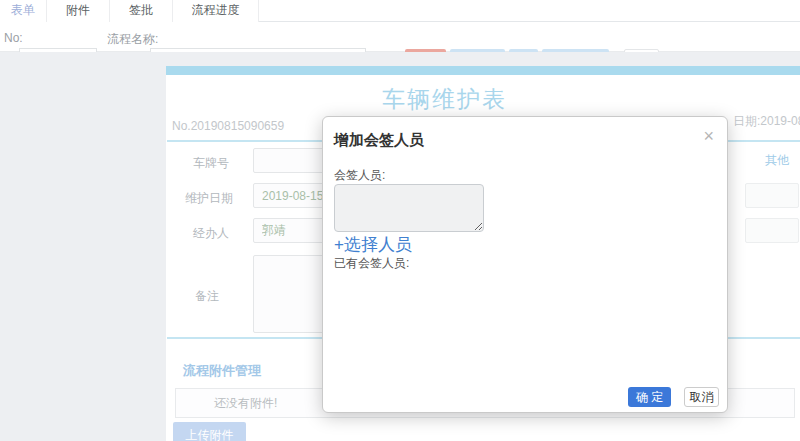 This screenshot has width=800, height=441. I want to click on no-label: No:, so click(14, 38).